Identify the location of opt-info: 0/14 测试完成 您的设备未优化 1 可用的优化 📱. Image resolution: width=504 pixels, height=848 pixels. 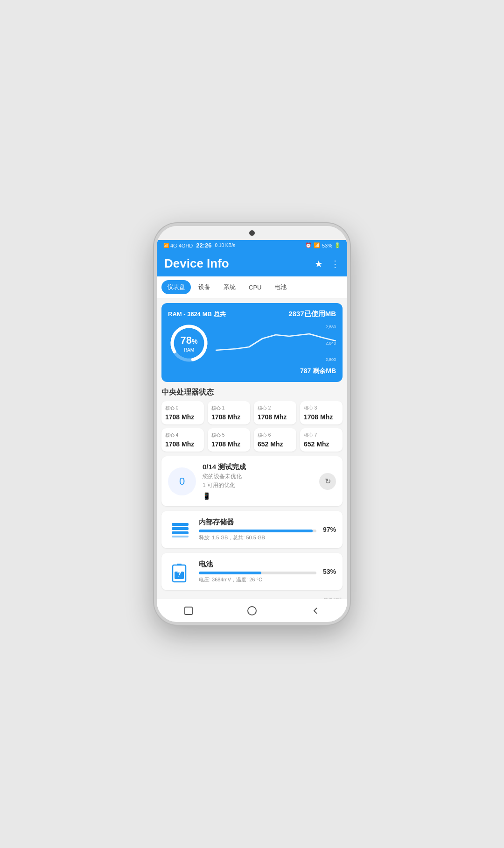
(258, 481).